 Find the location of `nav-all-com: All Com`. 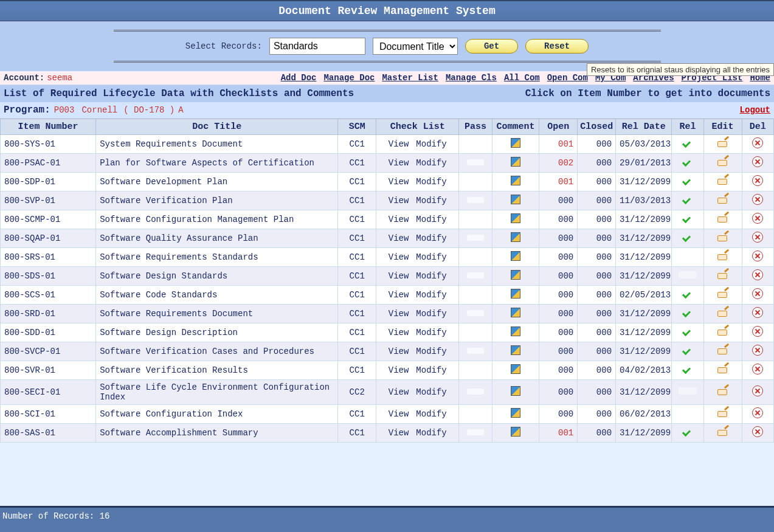

nav-all-com: All Com is located at coordinates (522, 78).